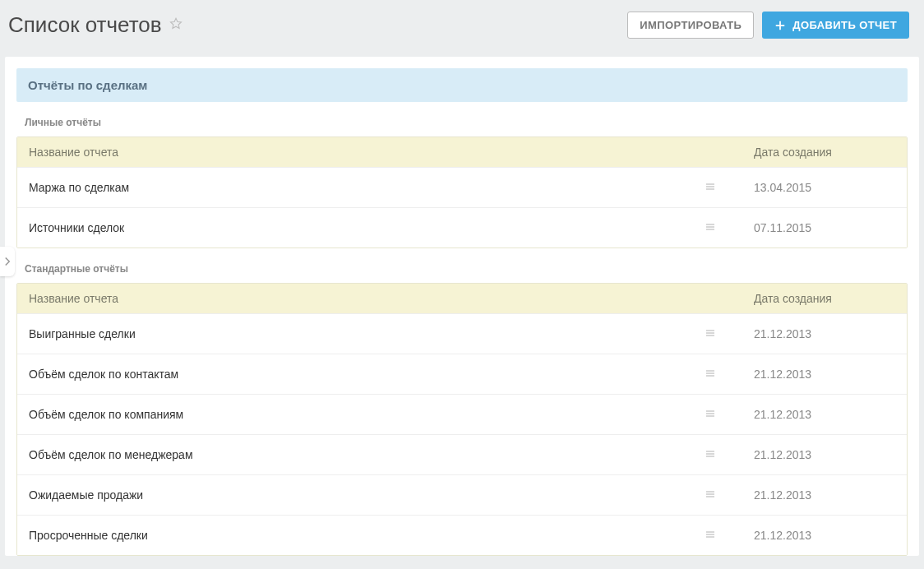  What do you see at coordinates (106, 414) in the screenshot?
I see `report-name: Объём сделок по компаниям` at bounding box center [106, 414].